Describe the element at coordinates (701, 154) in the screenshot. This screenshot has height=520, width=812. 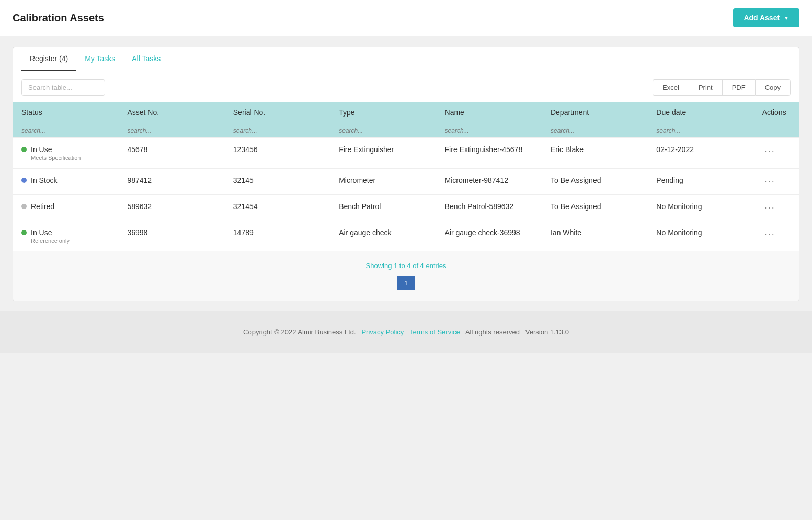
I see `due-date-cell-0: 02-12-2022` at that location.